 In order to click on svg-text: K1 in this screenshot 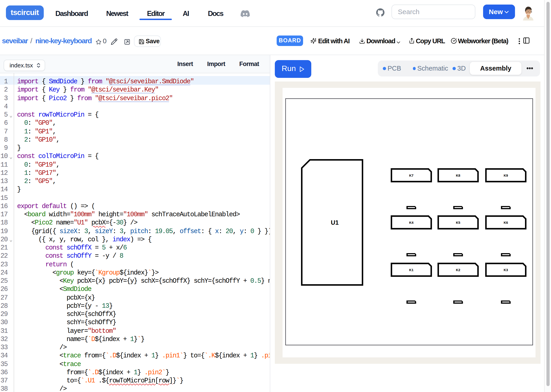, I will do `click(411, 270)`.